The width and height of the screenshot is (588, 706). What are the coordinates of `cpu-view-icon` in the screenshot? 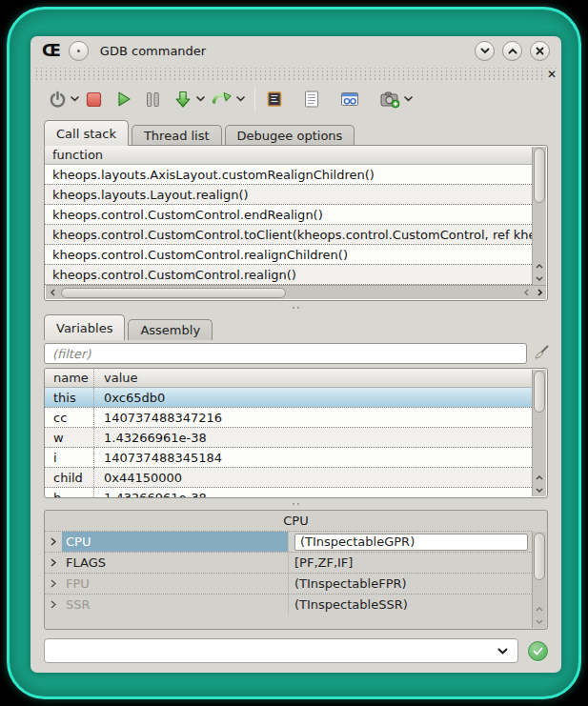 It's located at (274, 99).